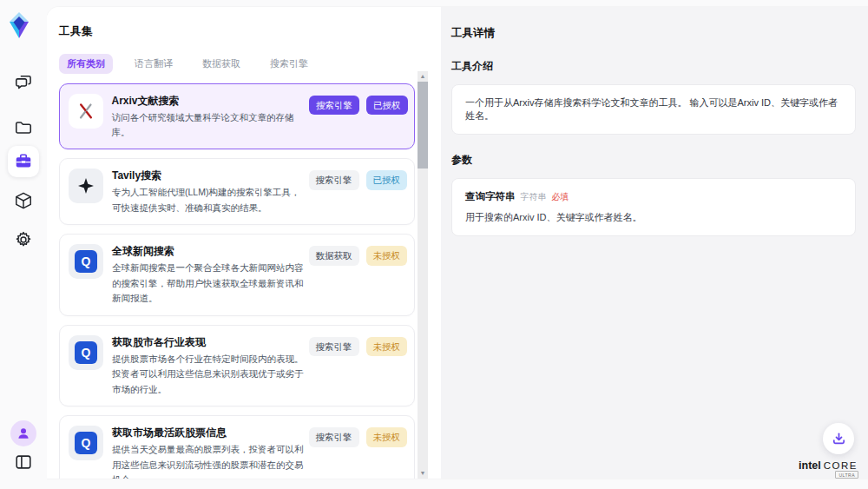 The width and height of the screenshot is (868, 489). I want to click on tool-description: 访问各个研究领域大量科学论文和文章的存储库。, so click(209, 125).